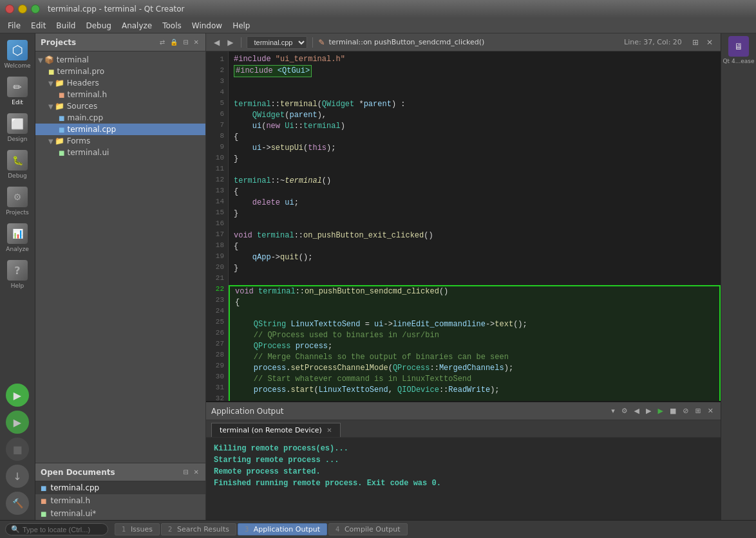  What do you see at coordinates (91, 129) in the screenshot?
I see `tree-label-terminal-cpp: terminal.cpp` at bounding box center [91, 129].